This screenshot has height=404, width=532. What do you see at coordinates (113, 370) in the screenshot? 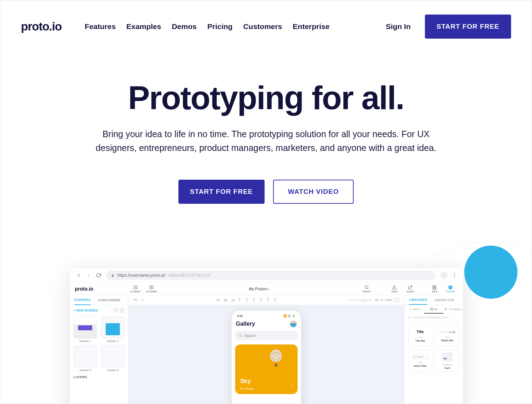
I see `screen-label: Screen 4` at bounding box center [113, 370].